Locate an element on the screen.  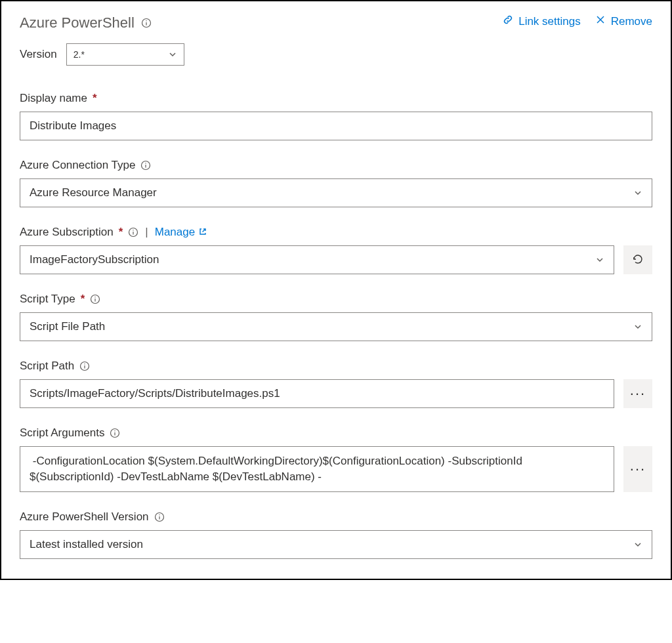
script-path-label-row: Script Path is located at coordinates (336, 366).